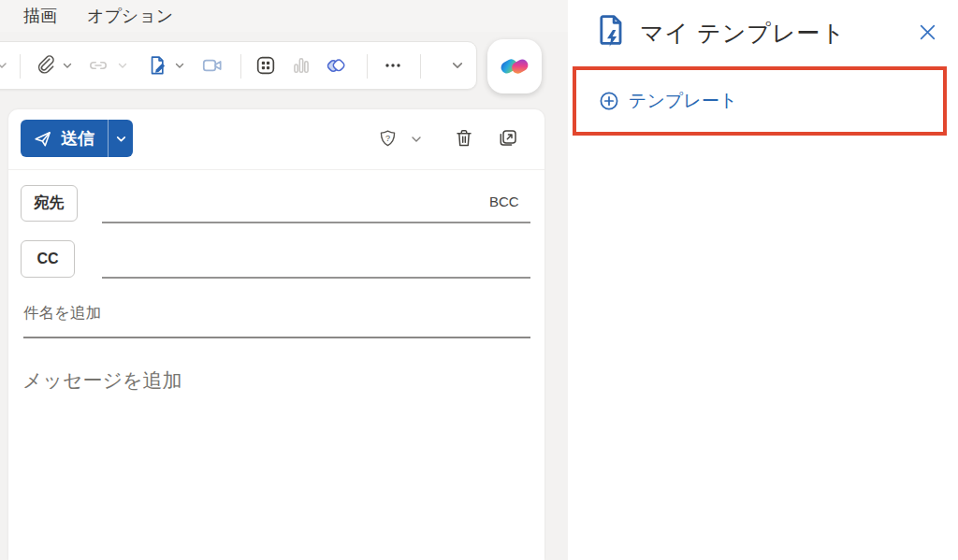  Describe the element at coordinates (62, 313) in the screenshot. I see `subject-input: 件名を追加` at that location.